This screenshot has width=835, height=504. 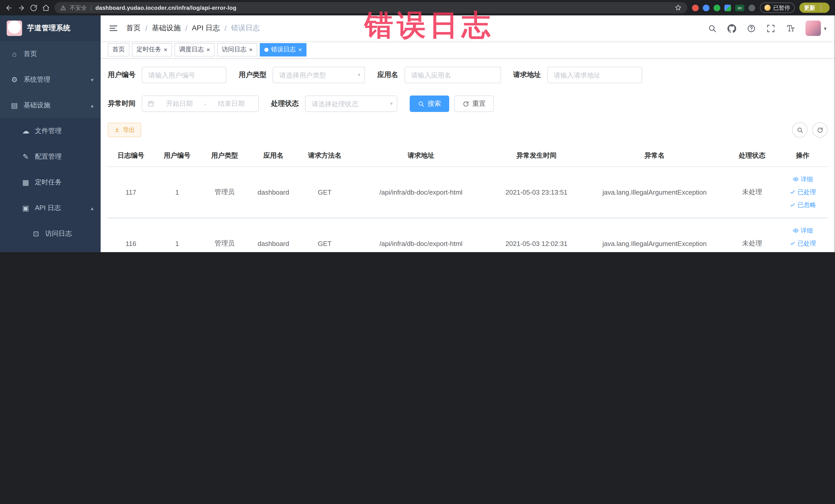 I want to click on browser-back-icon, so click(x=9, y=7).